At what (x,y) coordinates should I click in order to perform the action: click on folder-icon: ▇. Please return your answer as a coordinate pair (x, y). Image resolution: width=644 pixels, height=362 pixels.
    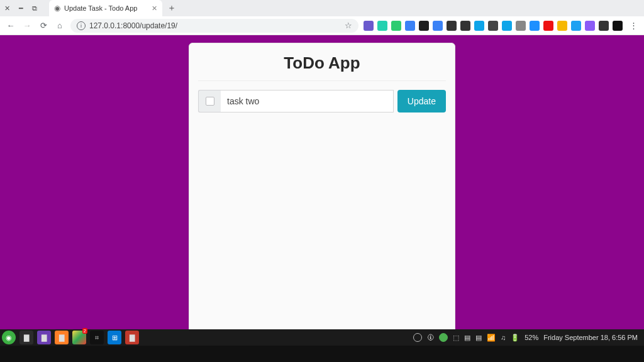
    Looking at the image, I should click on (44, 337).